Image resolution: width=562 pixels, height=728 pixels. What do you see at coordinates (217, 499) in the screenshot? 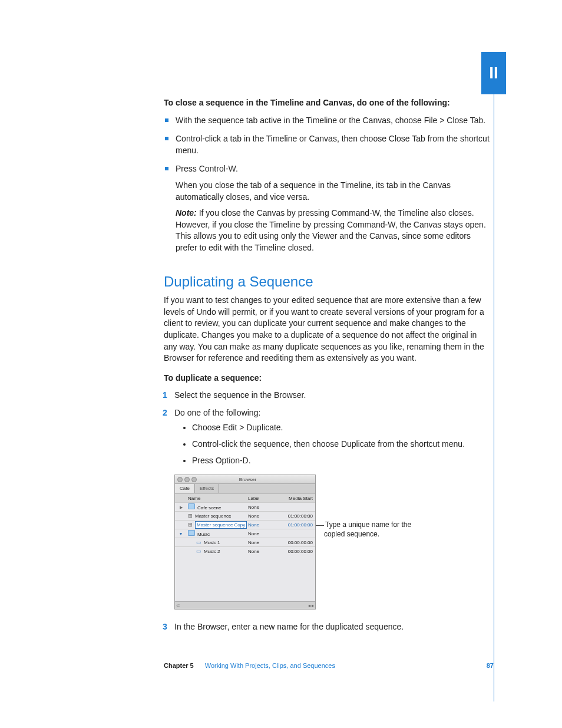
I see `col-name: Name` at bounding box center [217, 499].